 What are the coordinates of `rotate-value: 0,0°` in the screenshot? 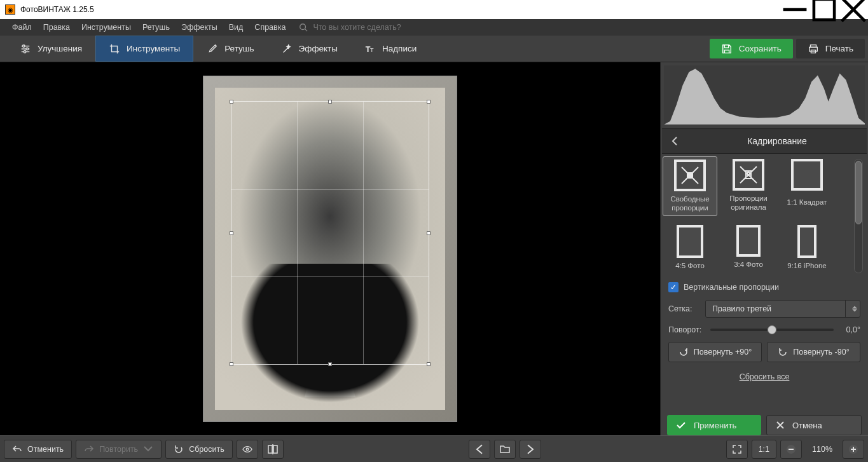 It's located at (850, 330).